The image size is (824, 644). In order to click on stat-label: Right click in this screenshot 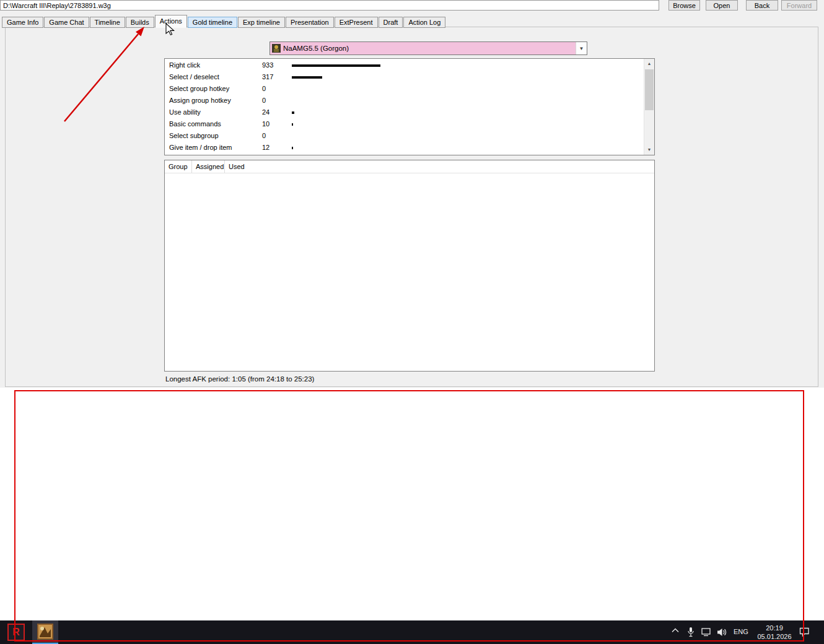, I will do `click(185, 65)`.